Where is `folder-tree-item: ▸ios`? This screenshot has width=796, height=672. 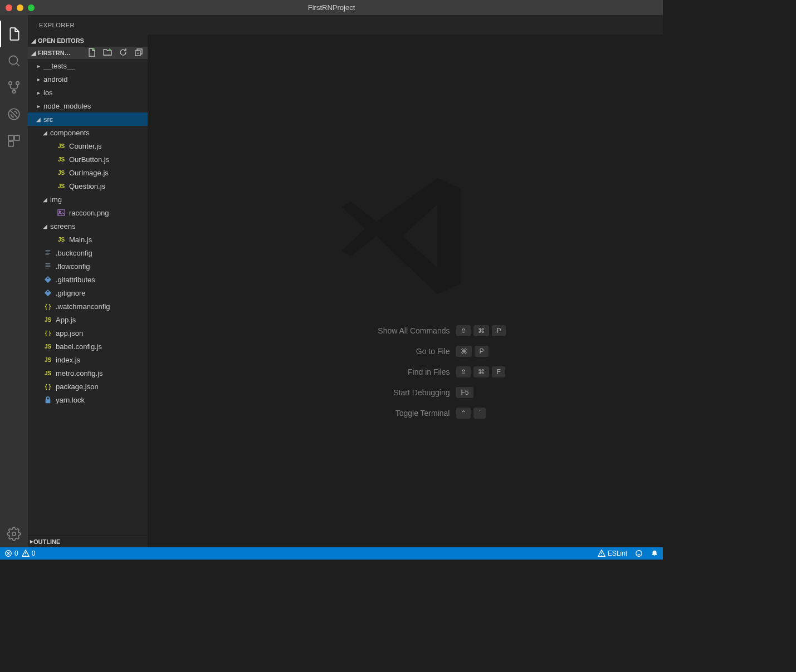 folder-tree-item: ▸ios is located at coordinates (88, 92).